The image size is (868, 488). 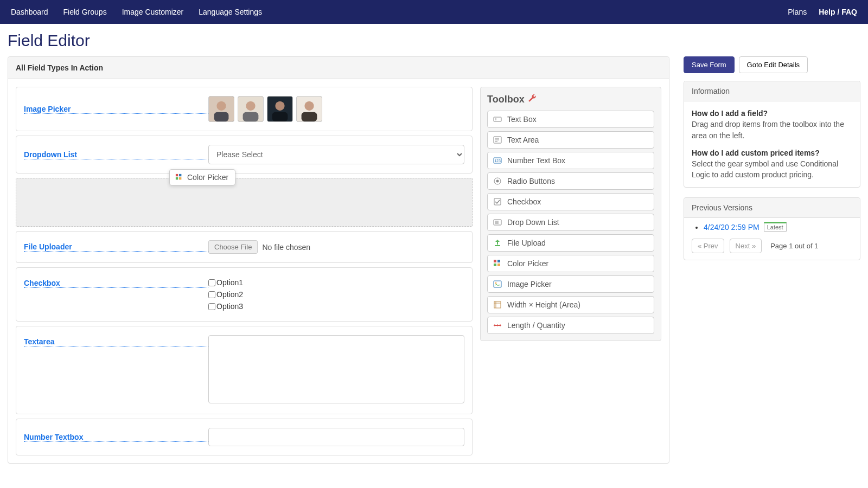 I want to click on field-row-file-uploader: File Uploader Choose File No file chosen, so click(x=244, y=247).